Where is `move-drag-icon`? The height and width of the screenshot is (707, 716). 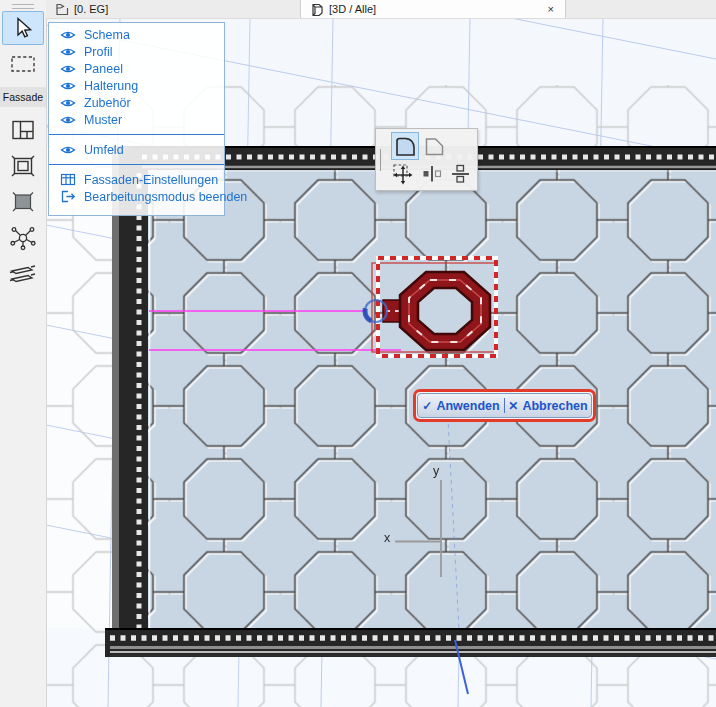 move-drag-icon is located at coordinates (403, 174).